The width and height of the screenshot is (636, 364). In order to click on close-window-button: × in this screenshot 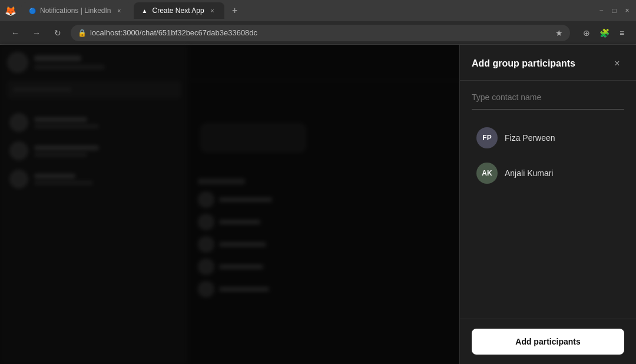, I will do `click(627, 11)`.